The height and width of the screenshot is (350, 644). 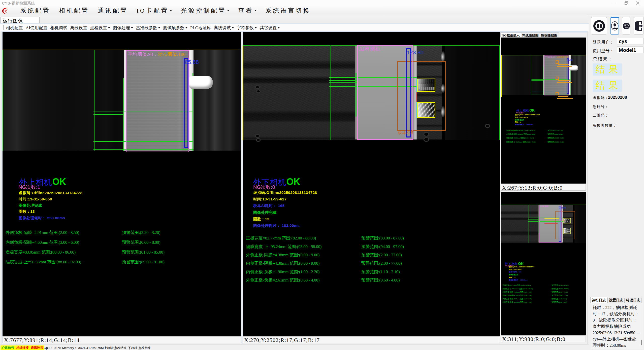 What do you see at coordinates (201, 82) in the screenshot?
I see `photo-tab-blob` at bounding box center [201, 82].